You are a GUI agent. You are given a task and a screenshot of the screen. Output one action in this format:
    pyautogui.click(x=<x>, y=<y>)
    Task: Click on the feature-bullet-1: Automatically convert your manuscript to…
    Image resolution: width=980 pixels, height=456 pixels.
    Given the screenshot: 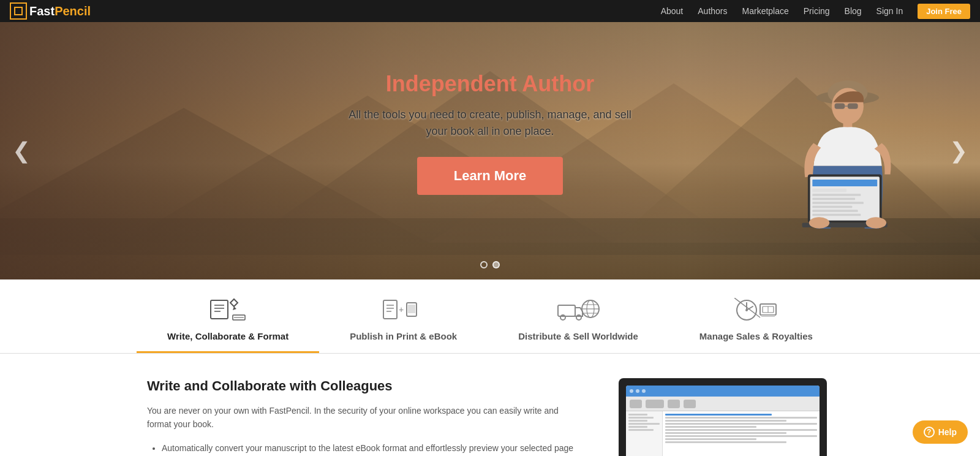 What is the action you would take?
    pyautogui.click(x=372, y=449)
    